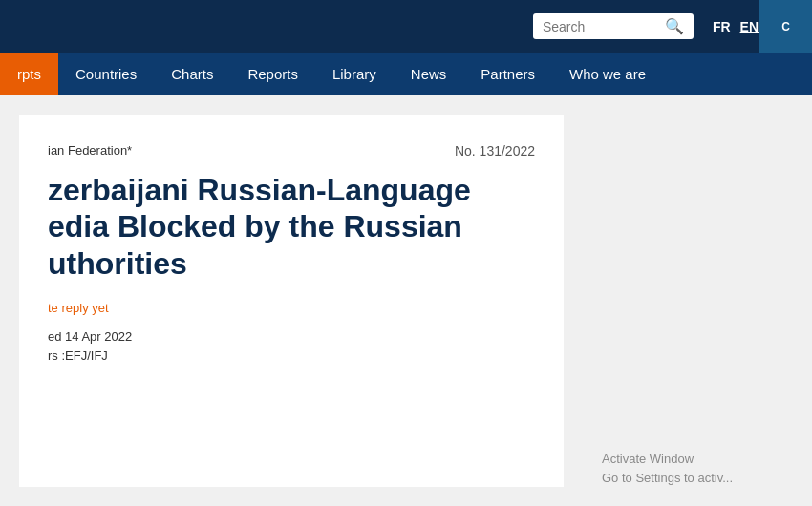 This screenshot has width=812, height=506. I want to click on nav-item-who-we-are: Who we are, so click(608, 74).